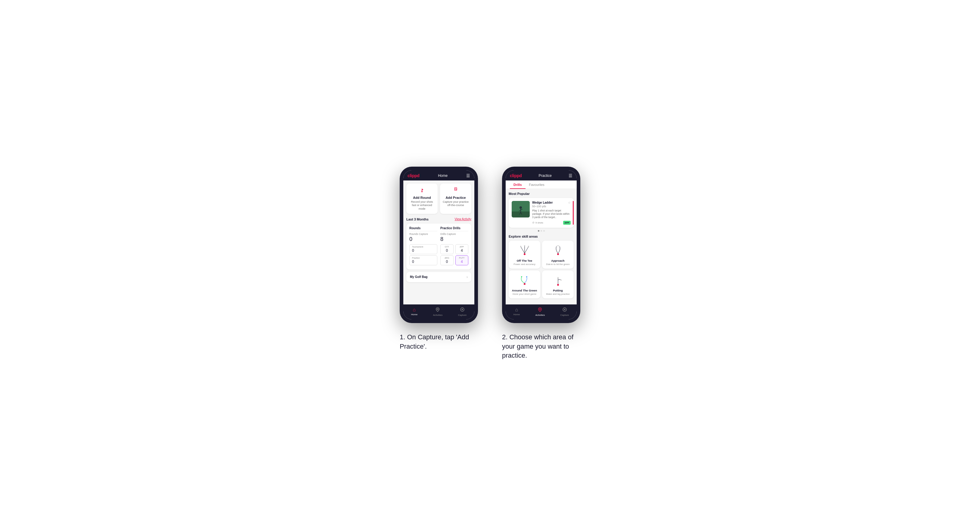 This screenshot has width=980, height=527. I want to click on practice-tabs: Drills Favourites, so click(541, 185).